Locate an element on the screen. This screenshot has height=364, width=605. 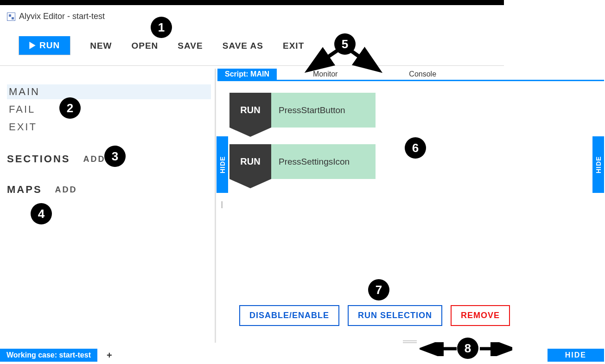
callout-4: 4 is located at coordinates (41, 214).